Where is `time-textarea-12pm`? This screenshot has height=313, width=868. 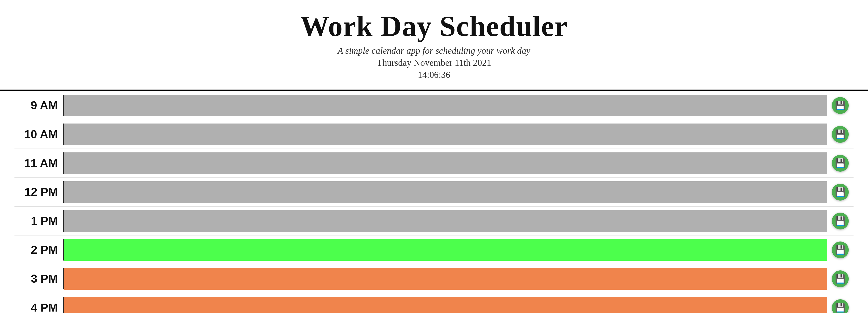
time-textarea-12pm is located at coordinates (445, 192).